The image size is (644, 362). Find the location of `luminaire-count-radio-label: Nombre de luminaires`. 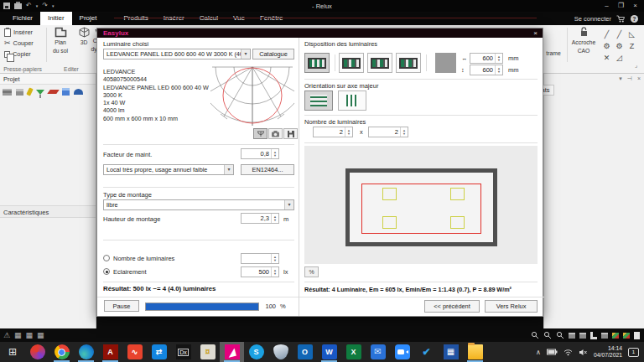

luminaire-count-radio-label: Nombre de luminaires is located at coordinates (144, 258).